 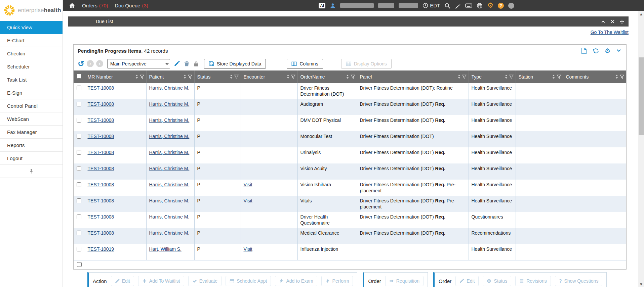 I want to click on sidebar-item-control-panel: Control Panel, so click(x=31, y=106).